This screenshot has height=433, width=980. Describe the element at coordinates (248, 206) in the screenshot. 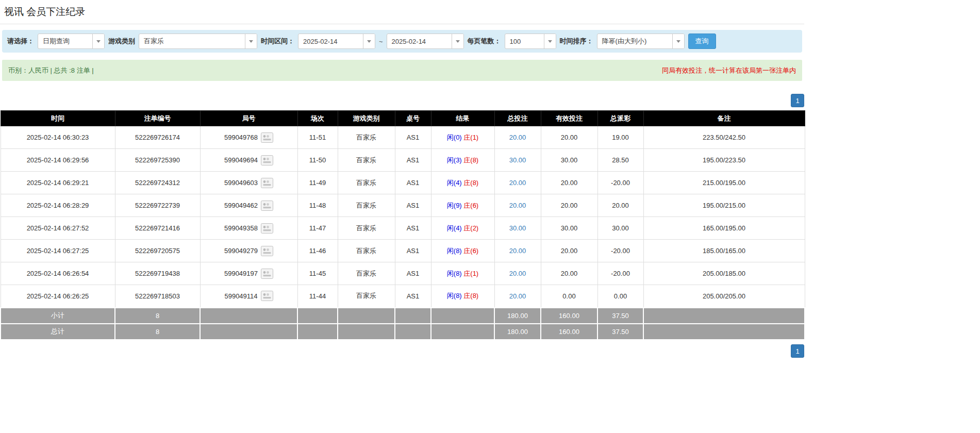

I see `round-cell: 599049462` at that location.